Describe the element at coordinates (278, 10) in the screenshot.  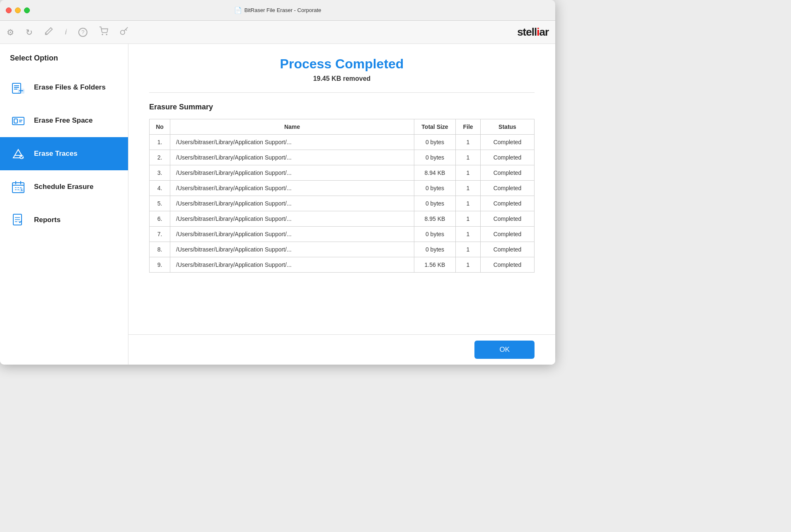
I see `titlebar: 📄 BitRaser File Eraser - Corporate` at that location.